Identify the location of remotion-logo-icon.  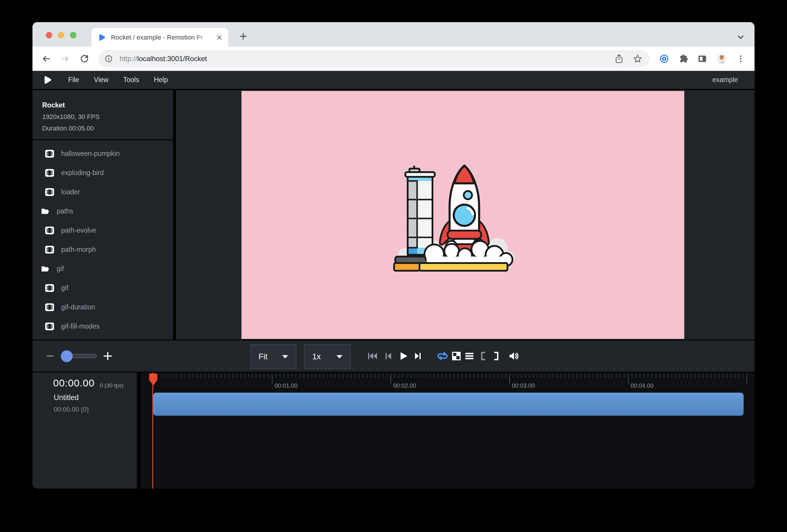
(47, 80).